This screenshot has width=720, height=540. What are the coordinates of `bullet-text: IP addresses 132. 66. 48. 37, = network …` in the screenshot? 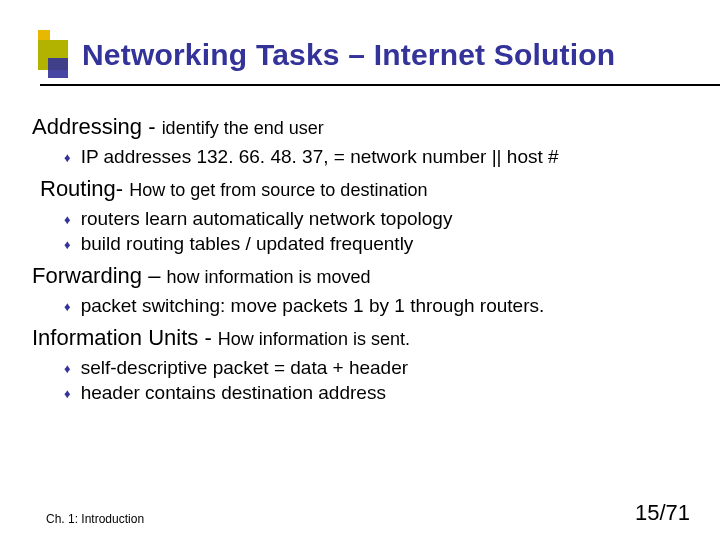 It's located at (320, 157).